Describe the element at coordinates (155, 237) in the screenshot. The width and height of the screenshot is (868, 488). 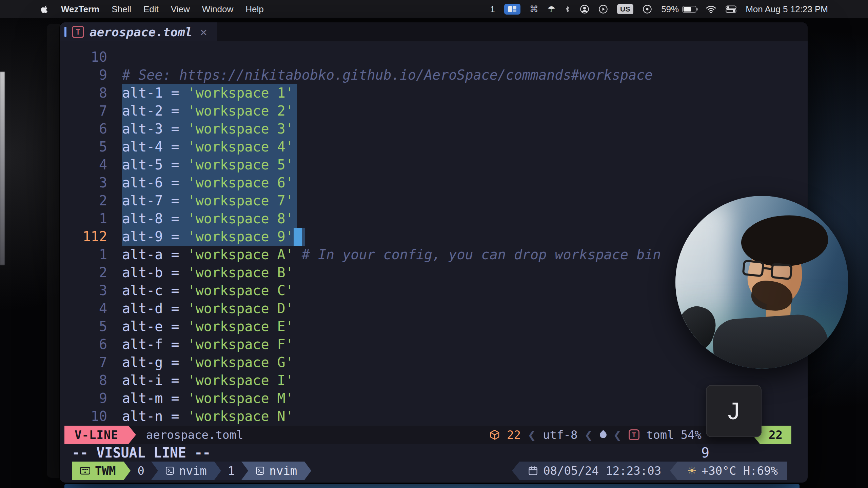
I see `token-fg: alt-9 =` at that location.